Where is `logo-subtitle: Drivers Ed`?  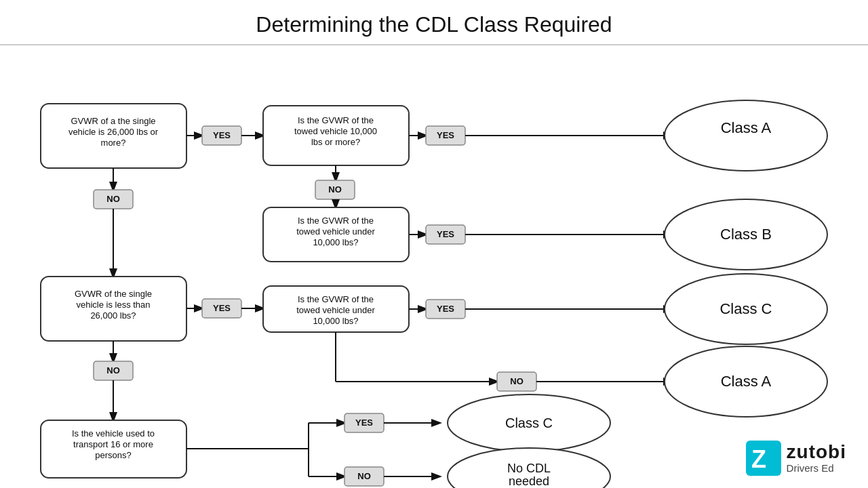 logo-subtitle: Drivers Ed is located at coordinates (816, 469).